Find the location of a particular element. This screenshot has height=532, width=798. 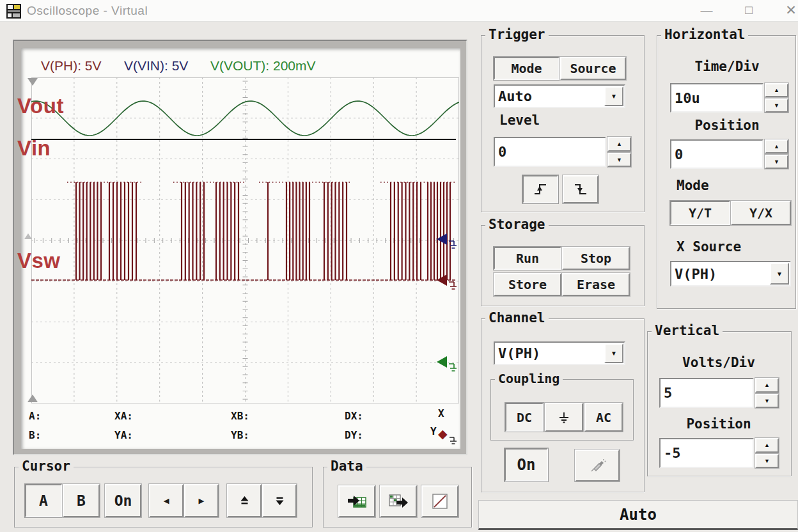

falling-edge-icon is located at coordinates (581, 189).